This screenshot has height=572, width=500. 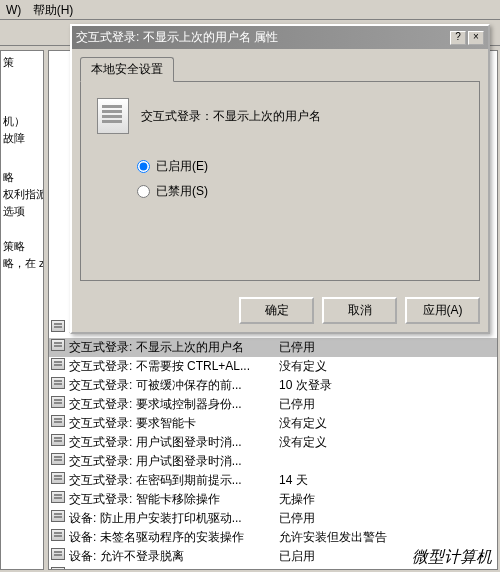 I want to click on tree-item: 选项, so click(x=22, y=212).